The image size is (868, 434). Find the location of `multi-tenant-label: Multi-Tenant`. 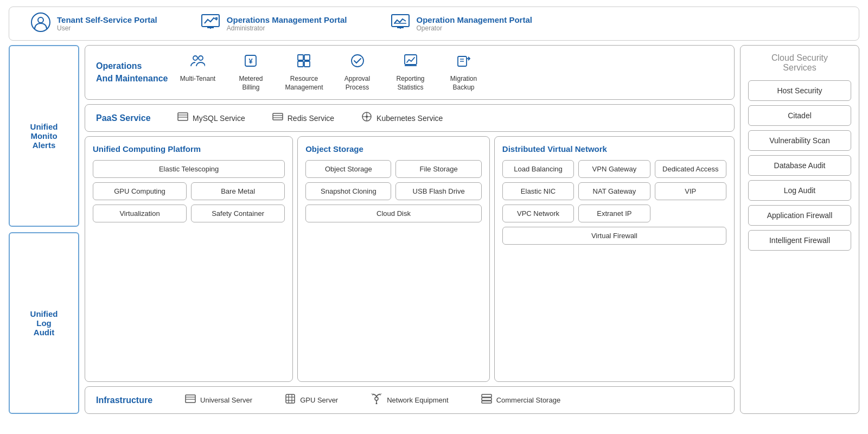

multi-tenant-label: Multi-Tenant is located at coordinates (197, 79).